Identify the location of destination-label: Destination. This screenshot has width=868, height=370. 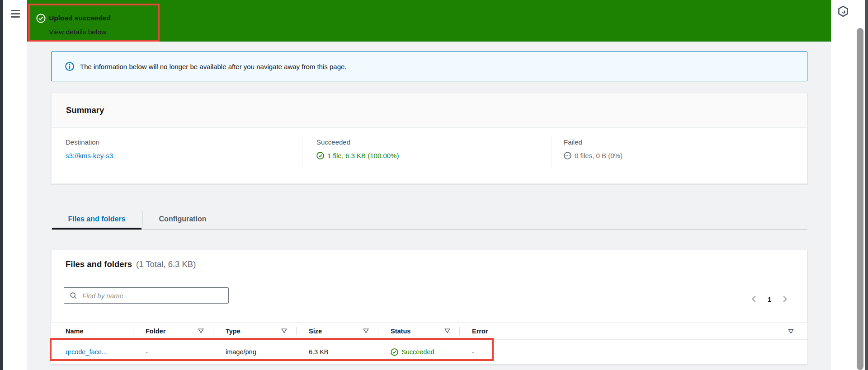
(90, 142).